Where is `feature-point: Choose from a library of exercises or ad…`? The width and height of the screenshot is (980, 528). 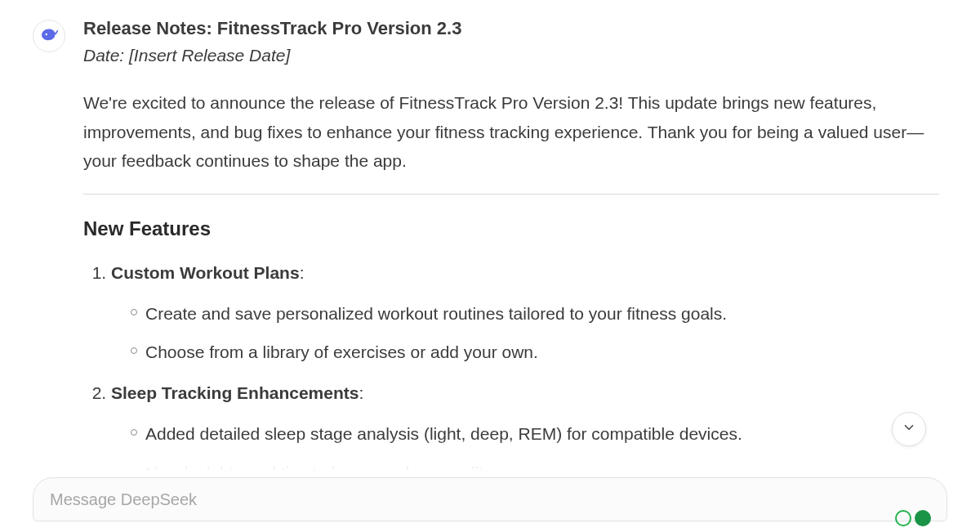
feature-point: Choose from a library of exercises or ad… is located at coordinates (535, 352).